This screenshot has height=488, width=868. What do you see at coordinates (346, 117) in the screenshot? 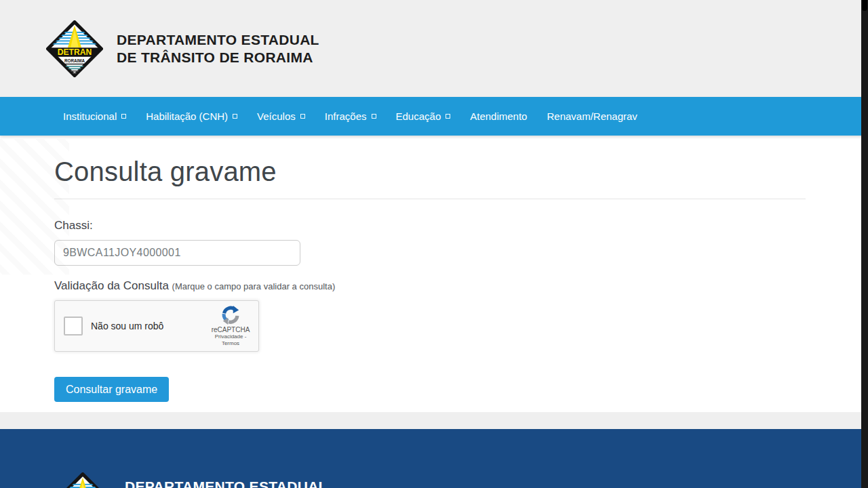
I see `nav-item-label: Infrações` at bounding box center [346, 117].